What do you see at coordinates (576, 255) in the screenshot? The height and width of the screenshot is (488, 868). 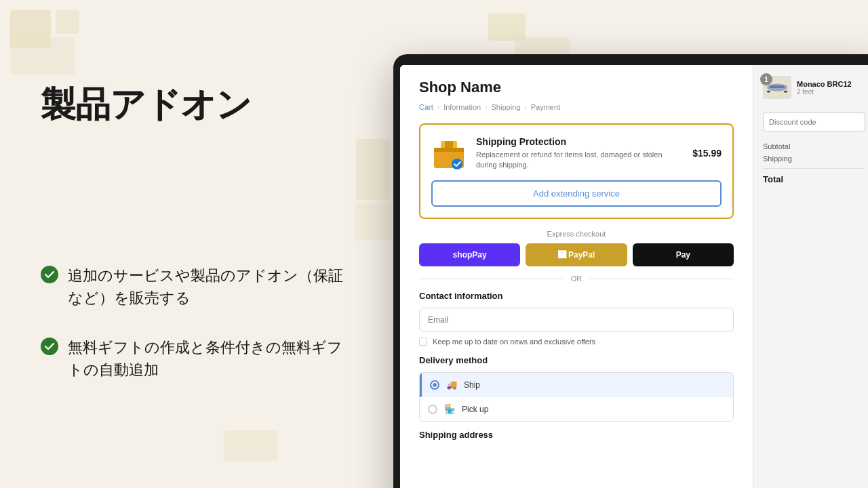 I see `paypal-button: 🅿 PayPal` at bounding box center [576, 255].